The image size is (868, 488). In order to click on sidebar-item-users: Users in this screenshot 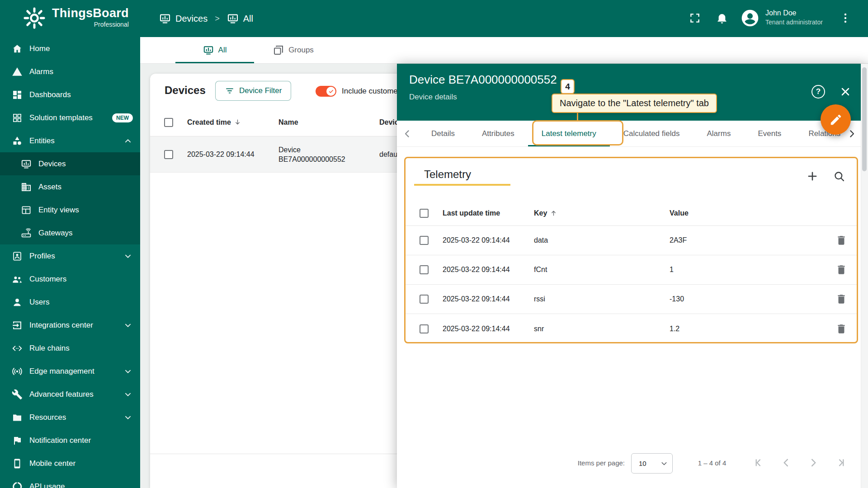, I will do `click(70, 302)`.